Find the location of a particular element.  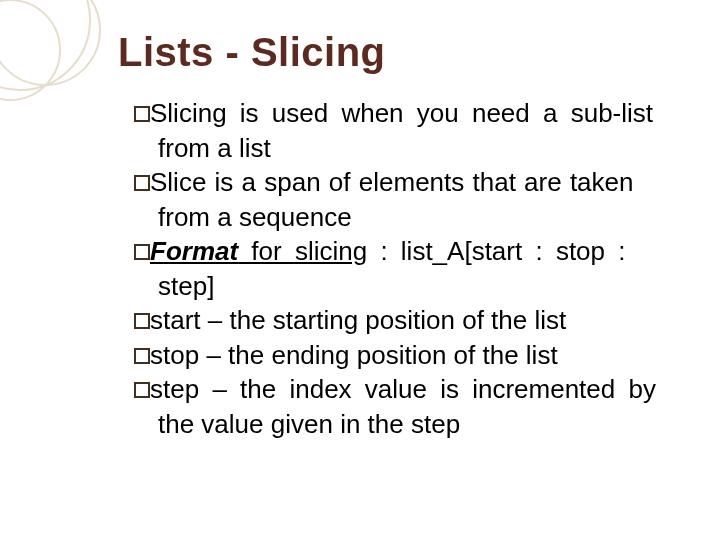

bullet-text: – the index value is incremented by is located at coordinates (428, 389).